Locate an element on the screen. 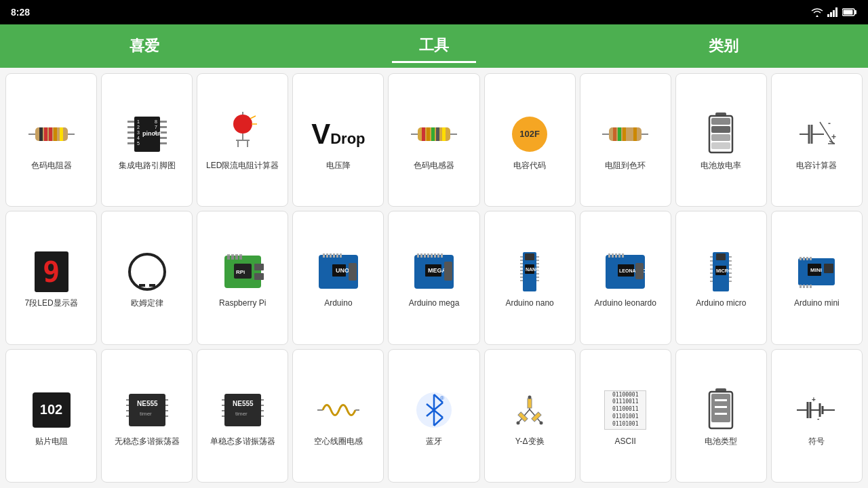  svg-text: 3 is located at coordinates (138, 133).